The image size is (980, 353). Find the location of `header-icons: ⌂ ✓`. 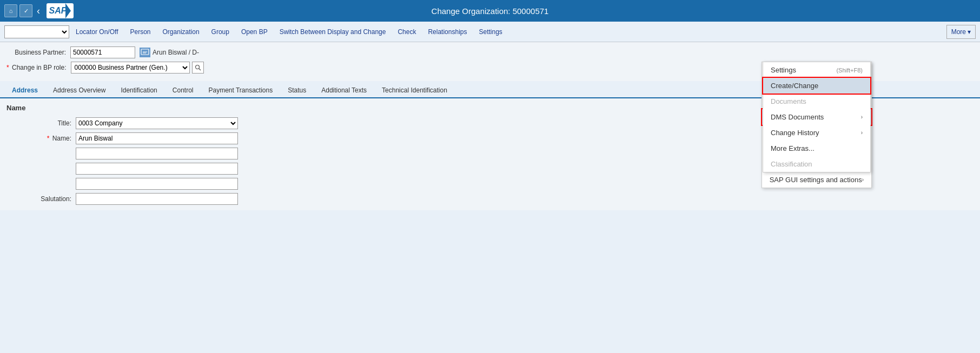

header-icons: ⌂ ✓ is located at coordinates (18, 11).